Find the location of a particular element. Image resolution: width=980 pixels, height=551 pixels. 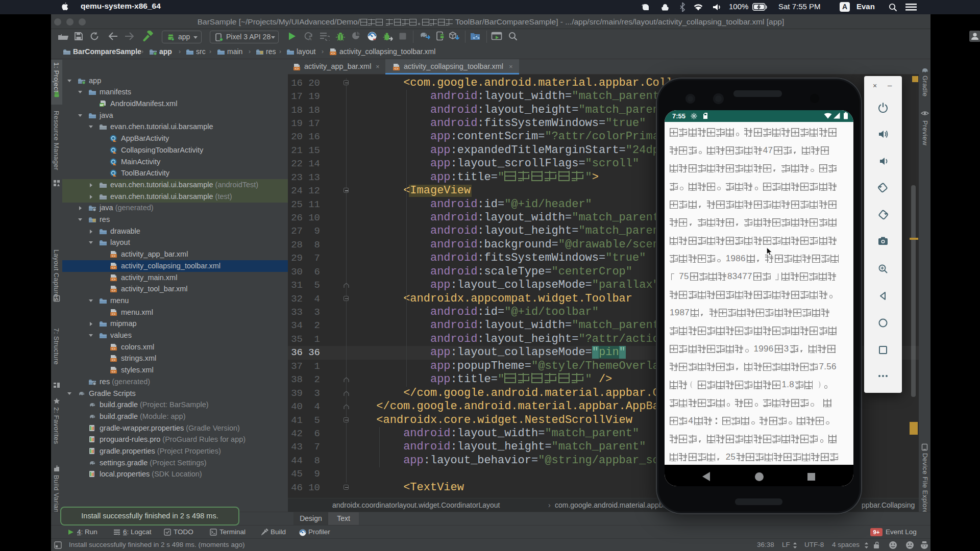

svg-text: A is located at coordinates (310, 39).